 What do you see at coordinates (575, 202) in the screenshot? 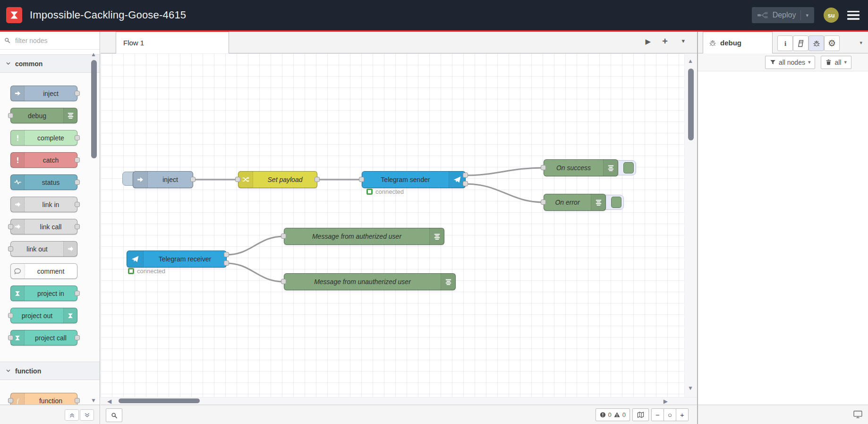
I see `flow-node-on-error: On error` at bounding box center [575, 202].